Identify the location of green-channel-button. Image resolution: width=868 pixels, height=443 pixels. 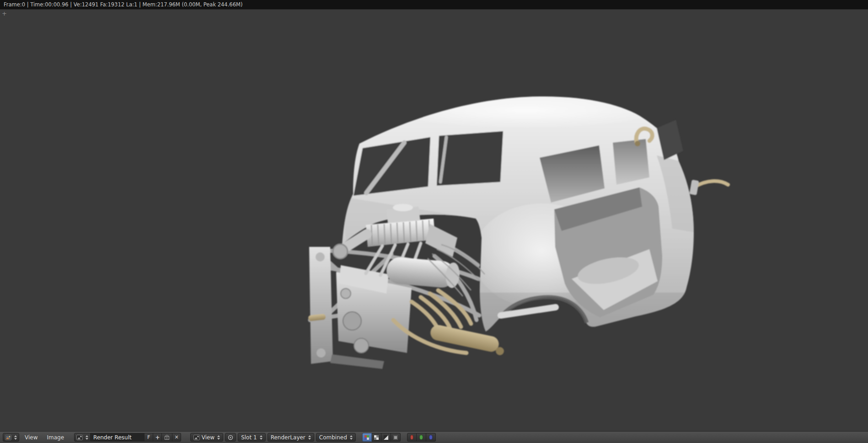
(422, 437).